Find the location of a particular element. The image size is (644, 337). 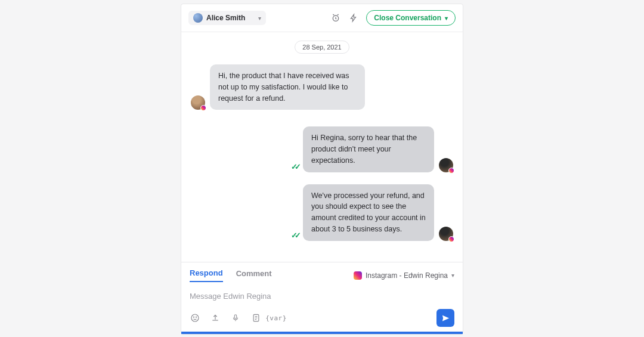

close-conversation-label: Close Conversation is located at coordinates (408, 18).